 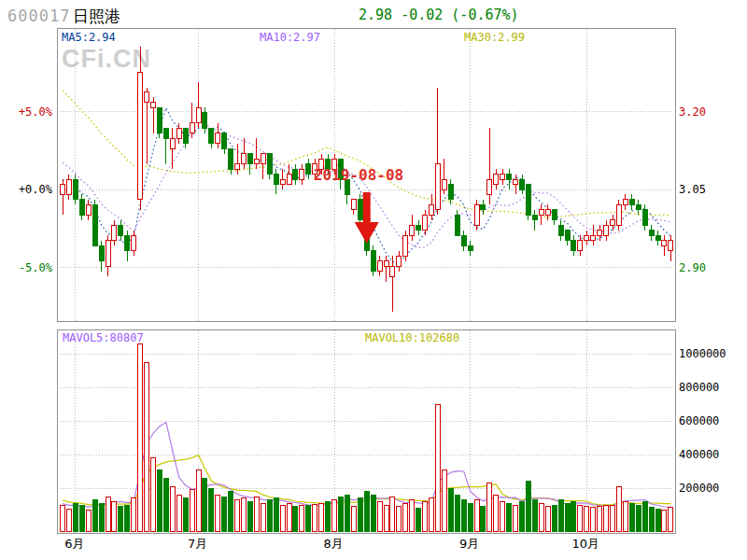 I want to click on legend-mavol5: MAVOL5:80807, so click(x=103, y=338).